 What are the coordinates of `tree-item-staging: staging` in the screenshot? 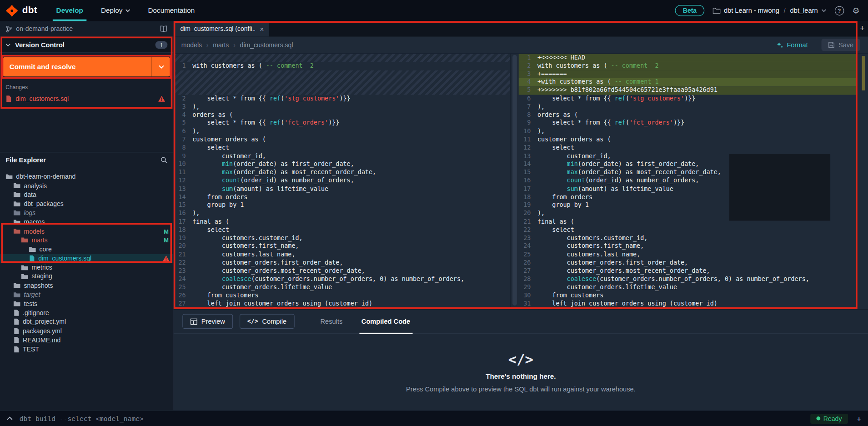 It's located at (86, 276).